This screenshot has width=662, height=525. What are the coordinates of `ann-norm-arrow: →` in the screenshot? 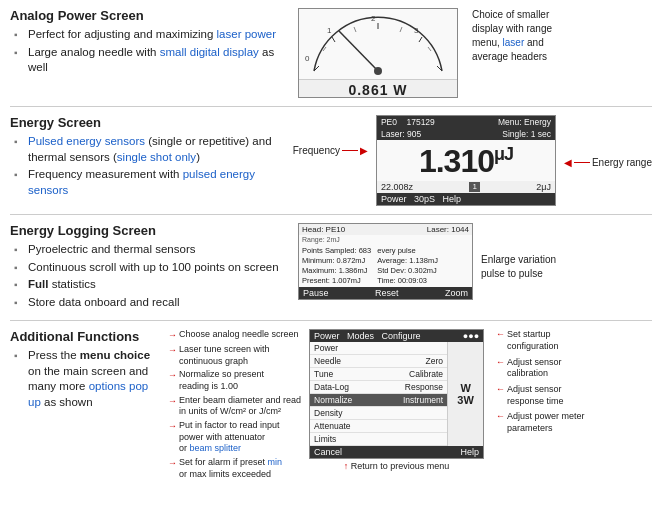 It's located at (172, 376).